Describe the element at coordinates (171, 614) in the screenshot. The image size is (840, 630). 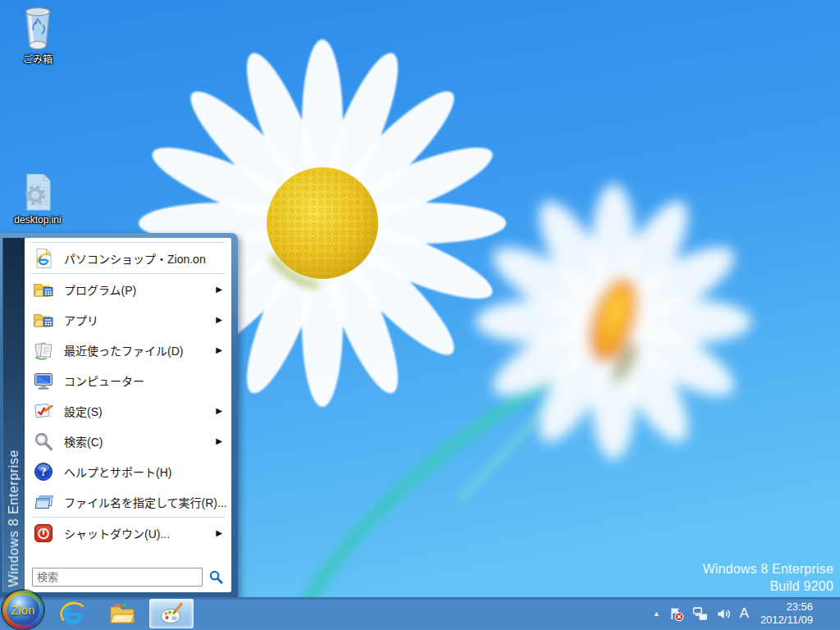
I see `paint-icon` at that location.